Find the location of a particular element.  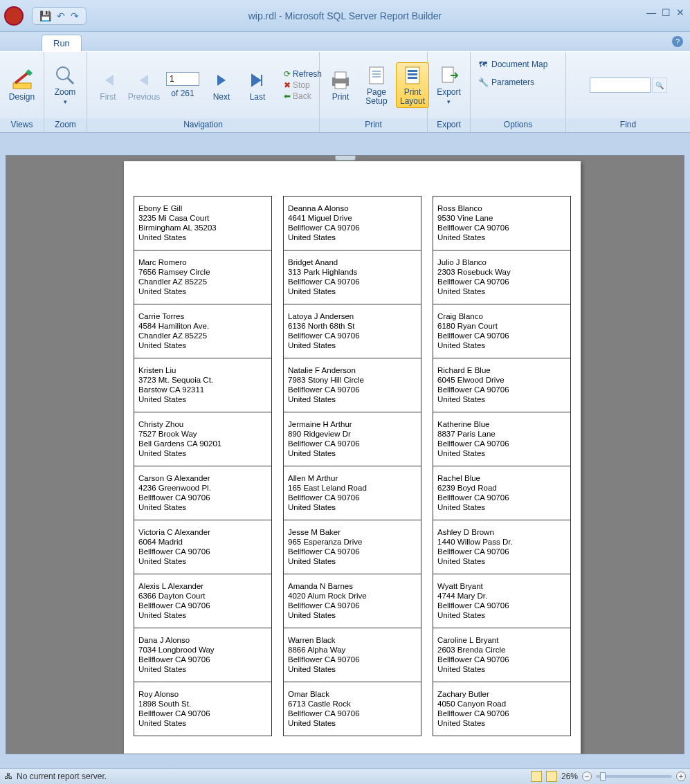

ribbon-tabs: Run ? is located at coordinates (345, 42).